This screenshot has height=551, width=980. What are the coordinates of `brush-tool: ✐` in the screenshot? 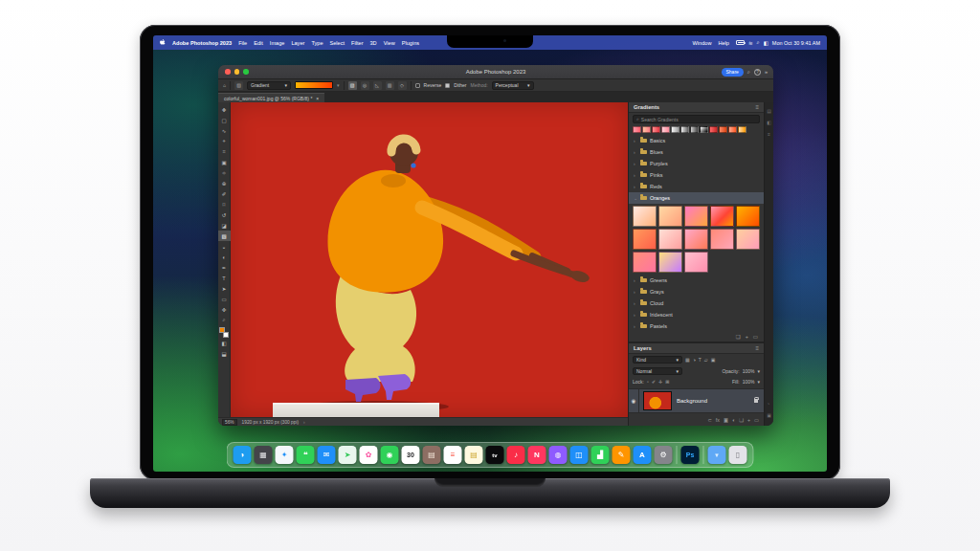 It's located at (224, 193).